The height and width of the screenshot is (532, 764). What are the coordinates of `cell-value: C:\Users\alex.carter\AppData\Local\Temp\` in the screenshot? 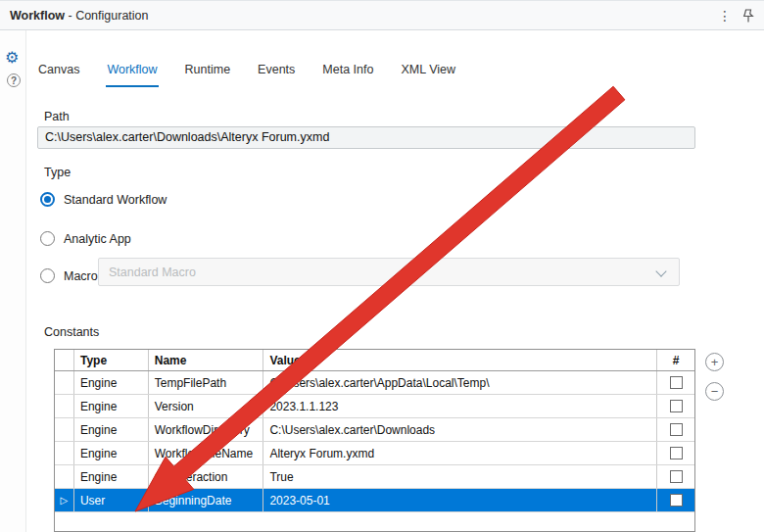 It's located at (460, 382).